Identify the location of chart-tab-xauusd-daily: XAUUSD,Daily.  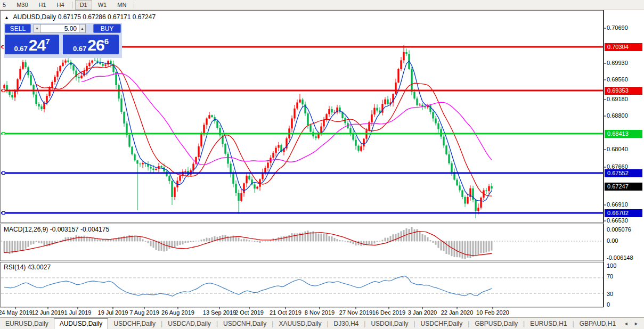
(300, 324).